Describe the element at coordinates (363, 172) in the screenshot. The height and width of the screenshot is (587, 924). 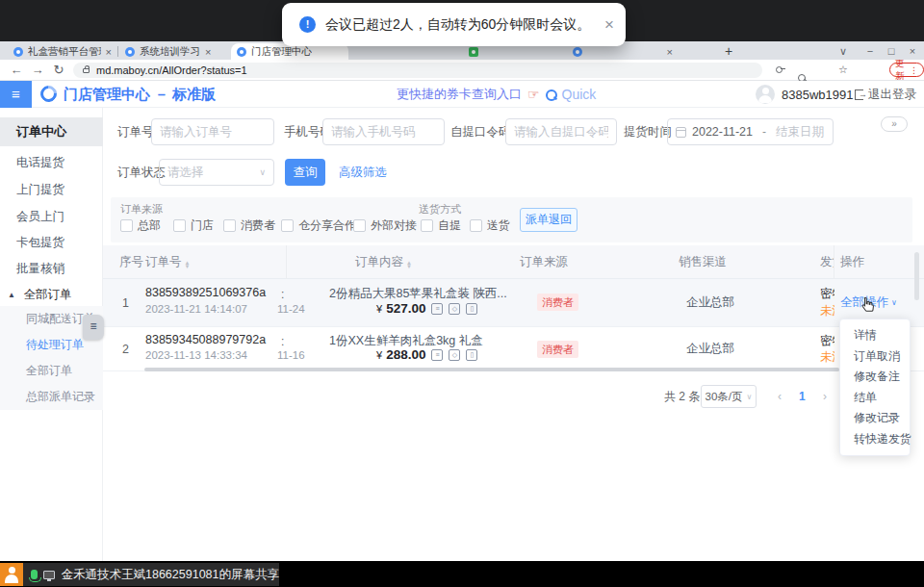
I see `advanced-filter-link: 高级筛选` at that location.